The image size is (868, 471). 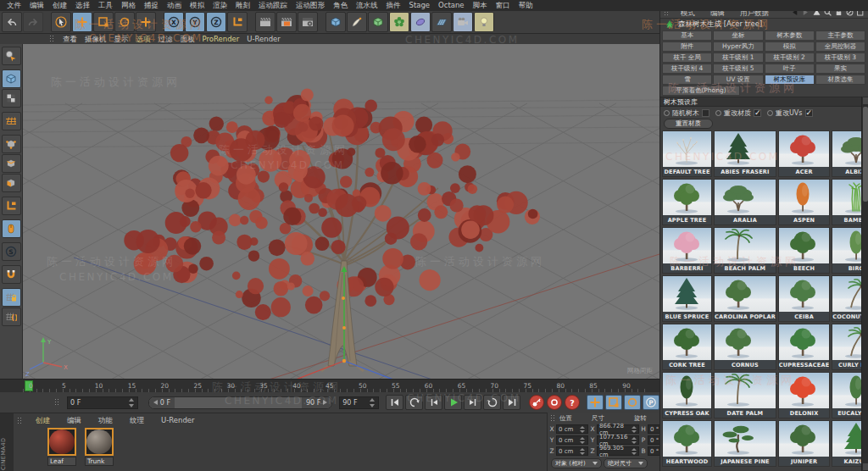 What do you see at coordinates (745, 154) in the screenshot?
I see `tree-preset-abies-fraseri: ABIES FRASERI` at bounding box center [745, 154].